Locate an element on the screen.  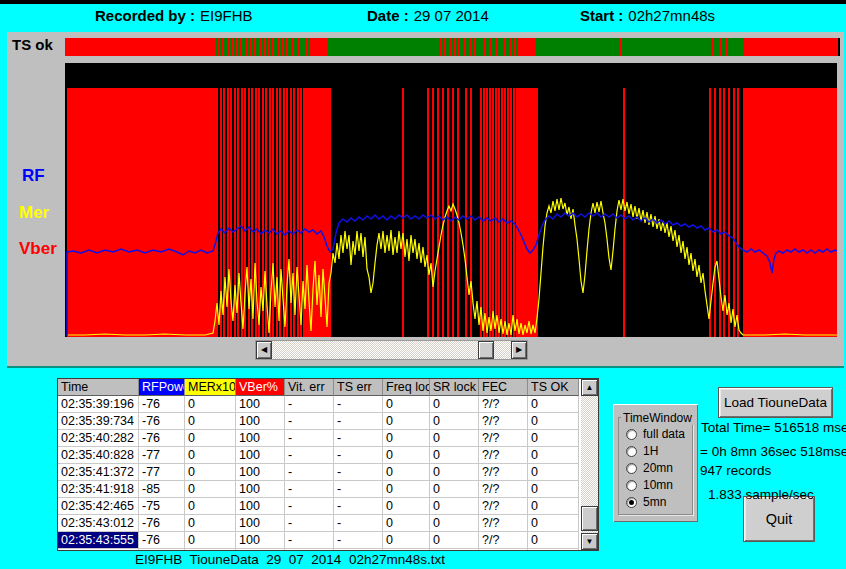
table-cell: 02:35:41:372 is located at coordinates (98, 472).